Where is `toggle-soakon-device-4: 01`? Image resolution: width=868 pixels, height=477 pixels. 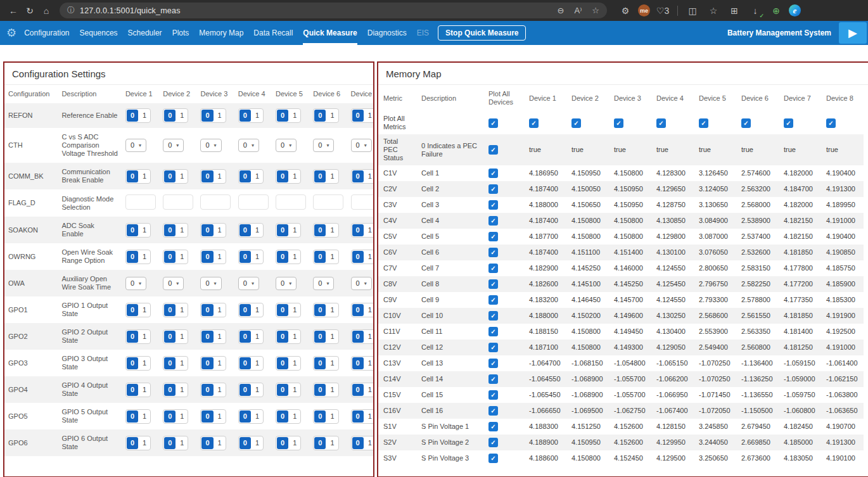 toggle-soakon-device-4: 01 is located at coordinates (251, 231).